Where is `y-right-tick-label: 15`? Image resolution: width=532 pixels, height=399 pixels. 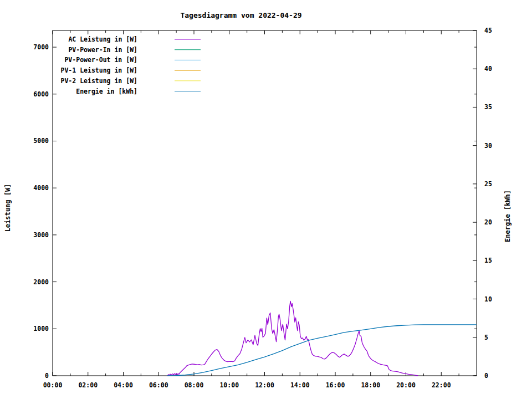
y-right-tick-label: 15 is located at coordinates (488, 260).